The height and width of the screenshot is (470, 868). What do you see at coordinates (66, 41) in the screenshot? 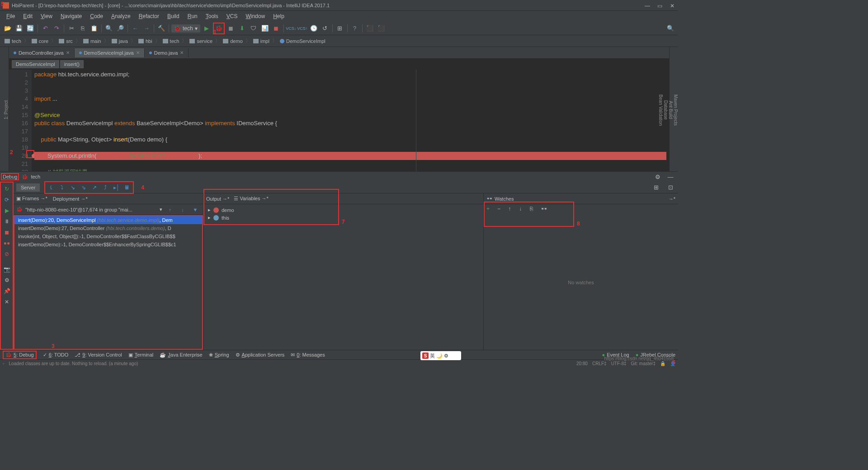
I see `nav-src: src` at bounding box center [66, 41].